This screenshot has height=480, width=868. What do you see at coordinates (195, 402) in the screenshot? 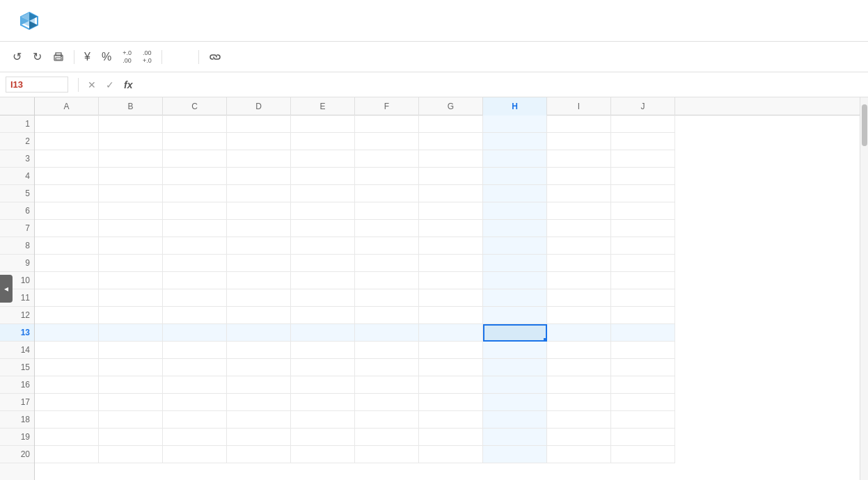
I see `cell-C17` at bounding box center [195, 402].